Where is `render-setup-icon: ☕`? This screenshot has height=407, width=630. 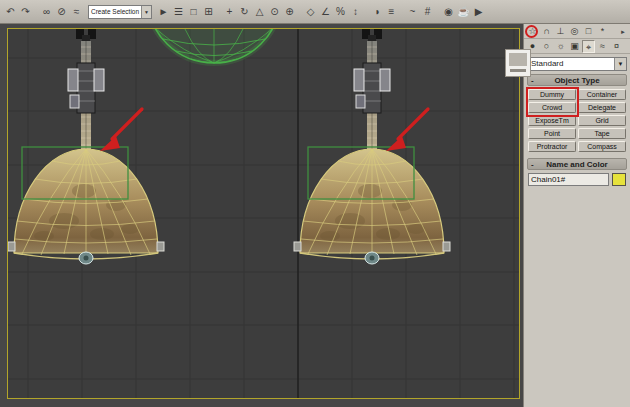 render-setup-icon: ☕ is located at coordinates (464, 12).